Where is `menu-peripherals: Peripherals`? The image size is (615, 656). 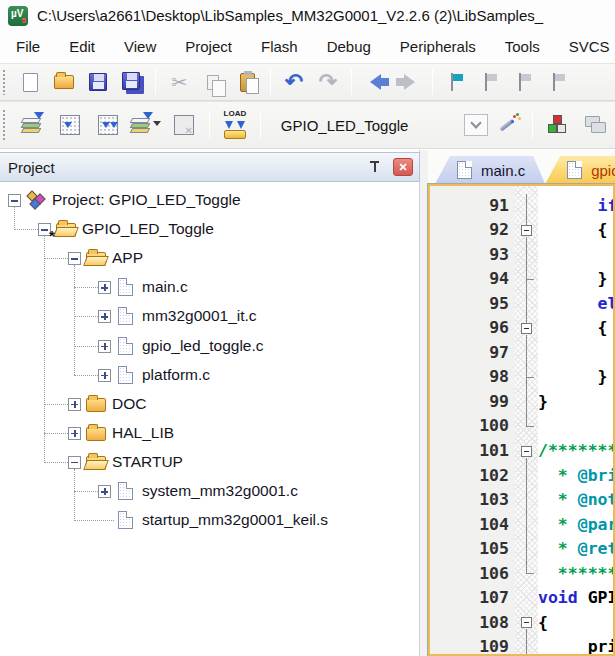
menu-peripherals: Peripherals is located at coordinates (438, 46).